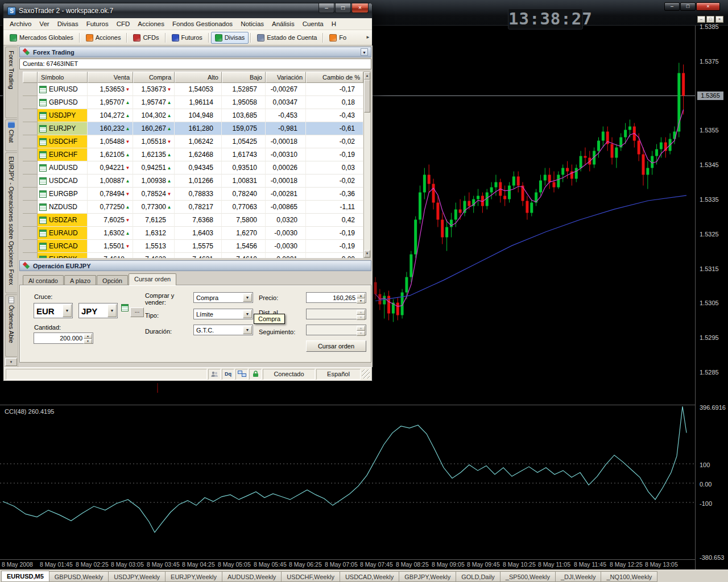 This screenshot has width=728, height=582. What do you see at coordinates (137, 313) in the screenshot?
I see `more-options-button: ...` at bounding box center [137, 313].